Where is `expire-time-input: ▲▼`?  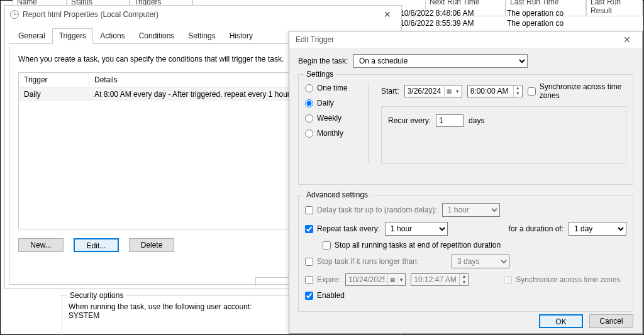 expire-time-input: ▲▼ is located at coordinates (440, 280).